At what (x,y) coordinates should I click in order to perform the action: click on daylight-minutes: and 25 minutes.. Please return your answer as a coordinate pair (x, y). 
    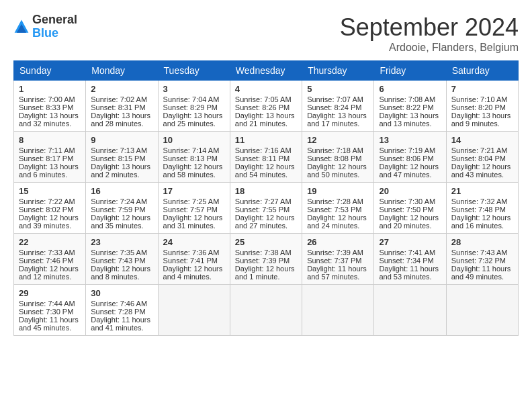
    Looking at the image, I should click on (189, 124).